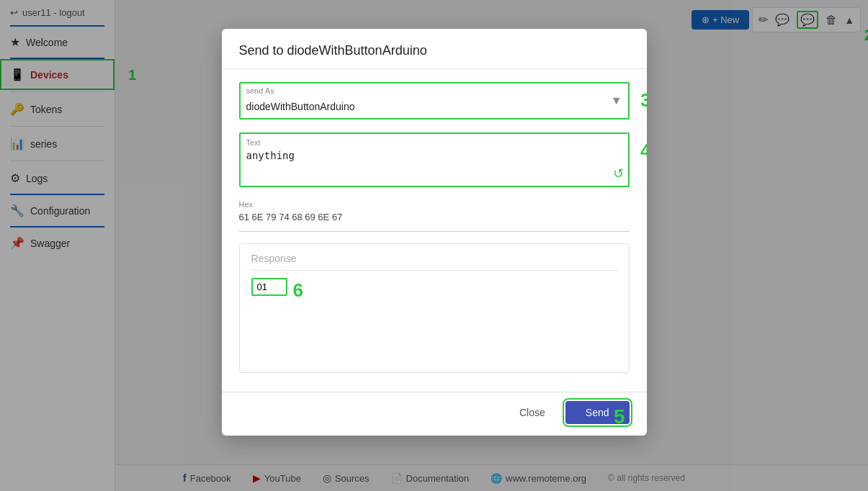 The width and height of the screenshot is (868, 491). Describe the element at coordinates (643, 101) in the screenshot. I see `annotation-3: 3` at that location.